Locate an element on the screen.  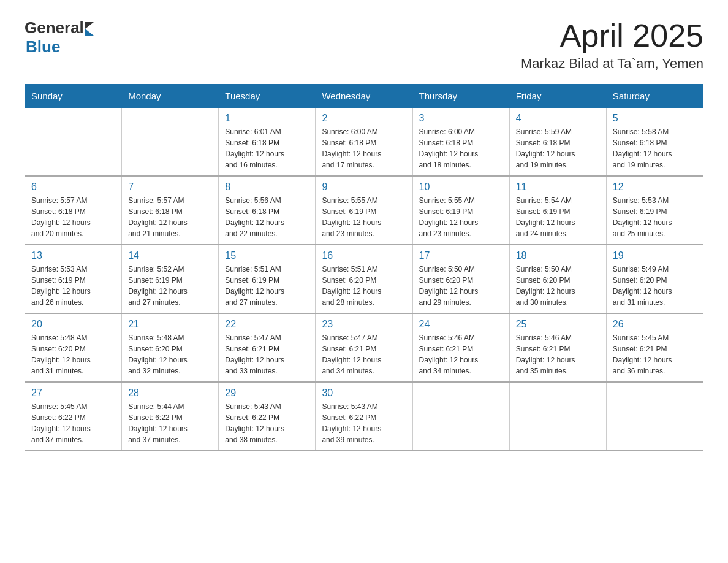
calendar-cell: 25Sunrise: 5:46 AM Sunset: 6:21 PM Dayli… is located at coordinates (558, 348).